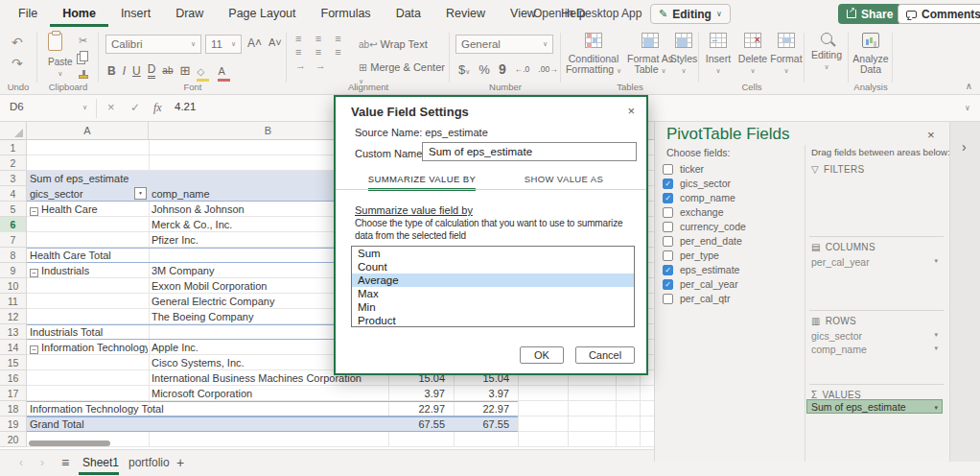 This screenshot has height=476, width=980. I want to click on option-max: Max, so click(493, 294).